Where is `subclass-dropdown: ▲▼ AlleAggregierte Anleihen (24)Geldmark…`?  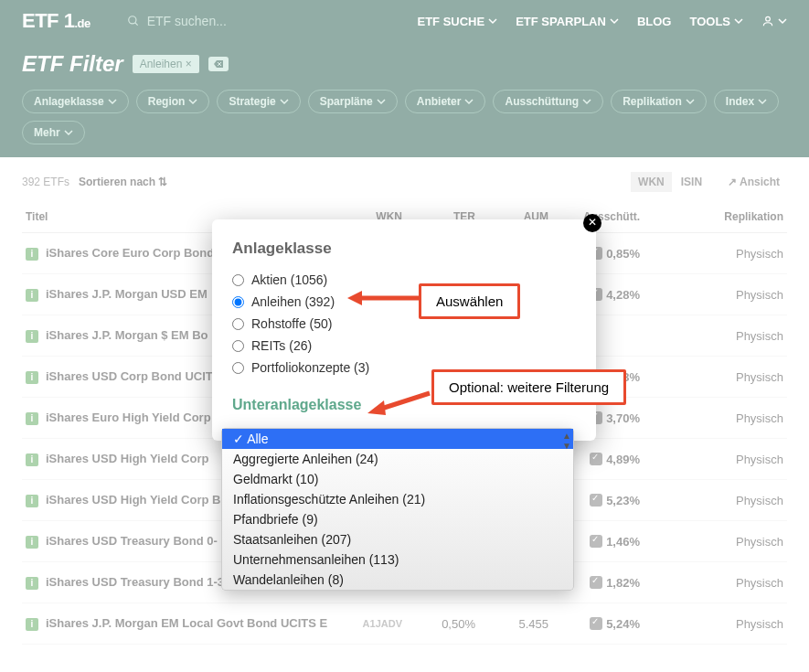 subclass-dropdown: ▲▼ AlleAggregierte Anleihen (24)Geldmark… is located at coordinates (398, 509).